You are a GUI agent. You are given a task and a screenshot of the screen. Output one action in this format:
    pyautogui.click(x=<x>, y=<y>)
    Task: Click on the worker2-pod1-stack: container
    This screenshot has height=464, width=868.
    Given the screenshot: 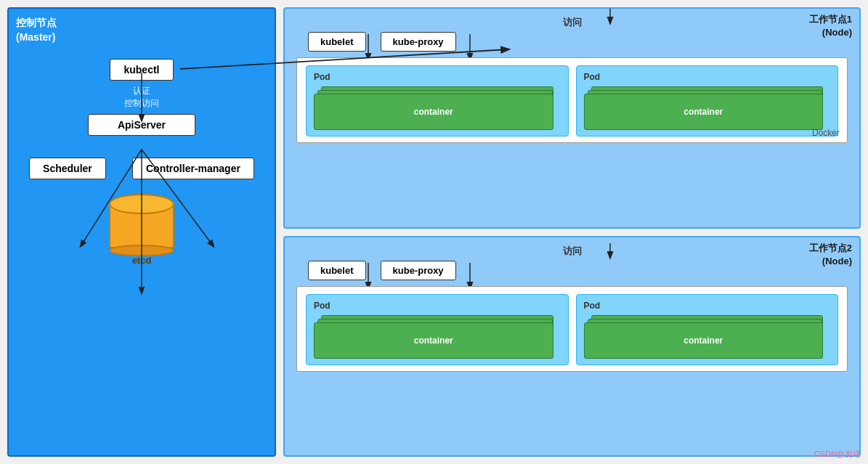 What is the action you would take?
    pyautogui.click(x=437, y=337)
    